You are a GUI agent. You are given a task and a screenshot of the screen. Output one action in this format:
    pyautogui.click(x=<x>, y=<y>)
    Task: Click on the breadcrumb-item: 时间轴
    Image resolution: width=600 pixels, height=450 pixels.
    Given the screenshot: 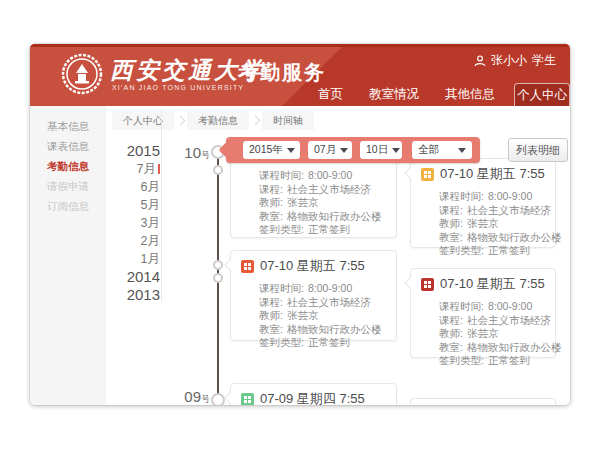 What is the action you would take?
    pyautogui.click(x=288, y=120)
    